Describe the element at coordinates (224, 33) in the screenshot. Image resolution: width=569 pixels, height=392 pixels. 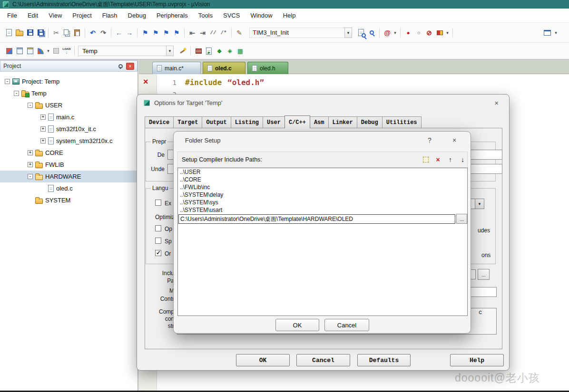
I see `uncomment-selection-button: /*` at that location.